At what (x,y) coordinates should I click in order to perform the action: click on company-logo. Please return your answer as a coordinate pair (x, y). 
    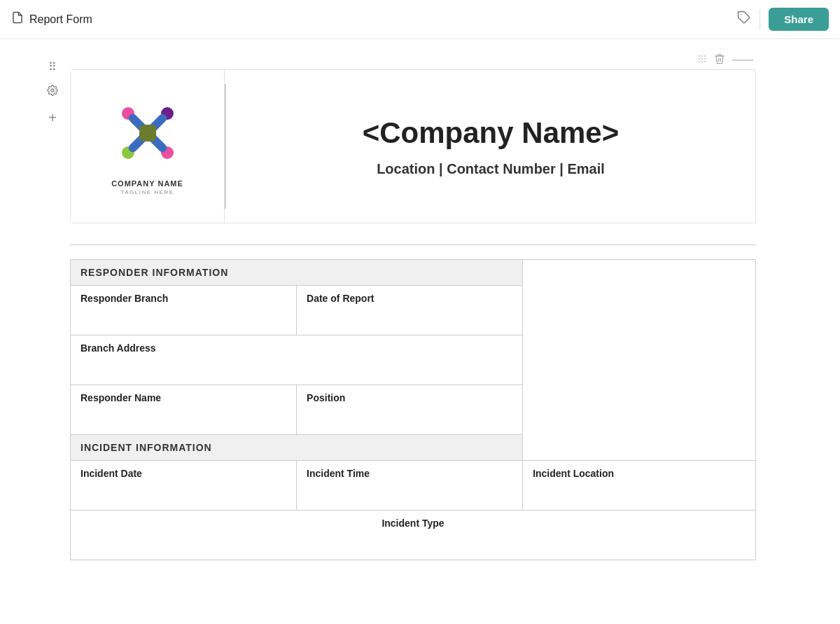
    Looking at the image, I should click on (148, 134).